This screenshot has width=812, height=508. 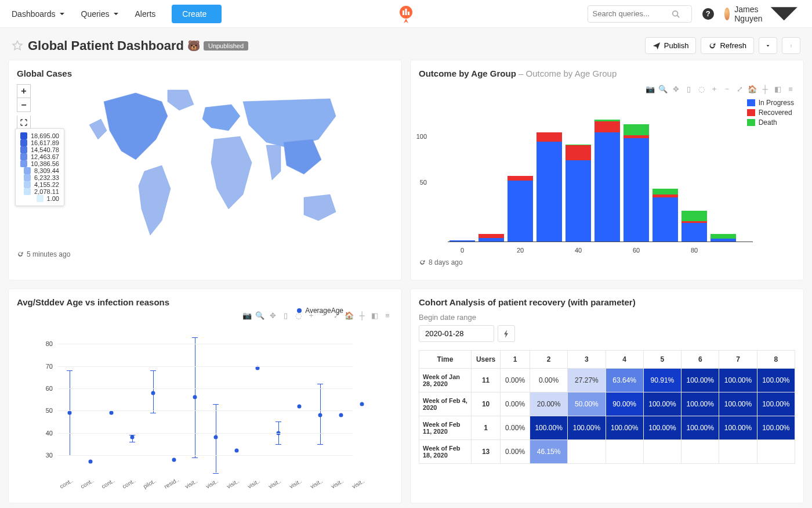 What do you see at coordinates (506, 334) in the screenshot?
I see `lightning-icon` at bounding box center [506, 334].